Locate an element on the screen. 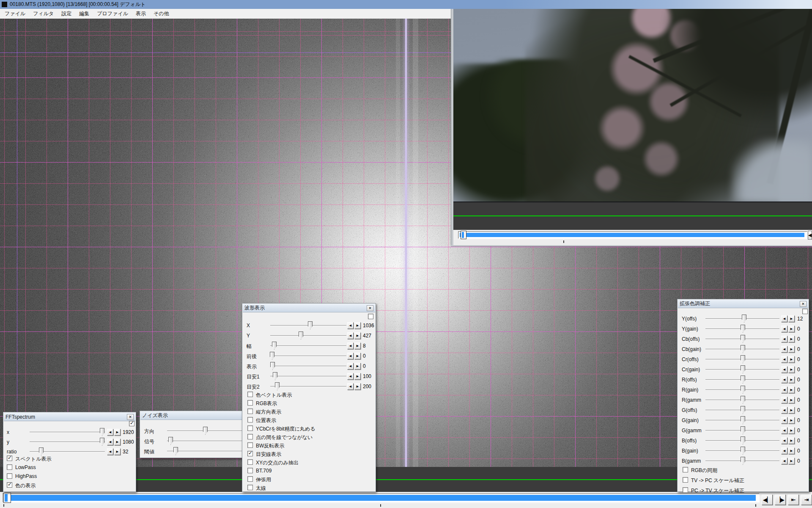 This screenshot has width=812, height=508. video-seekbar is located at coordinates (633, 235).